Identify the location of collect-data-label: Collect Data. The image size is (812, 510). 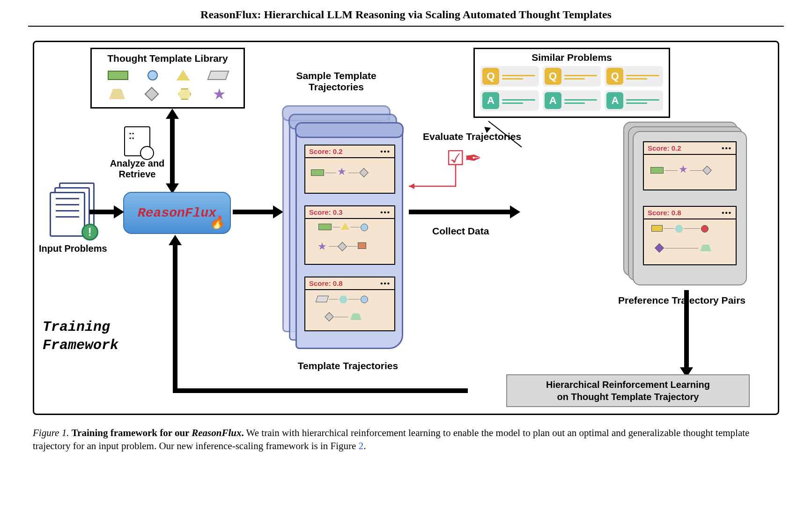
(461, 231).